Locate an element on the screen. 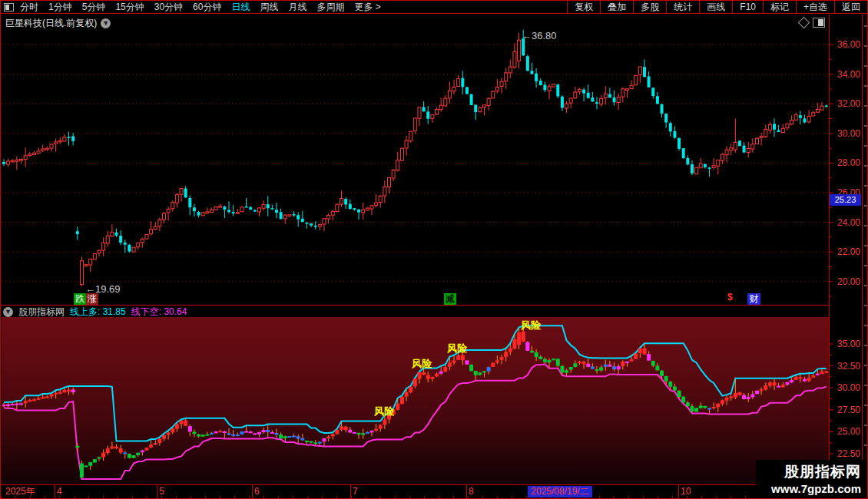  sub-axis-label: 22.50 is located at coordinates (845, 454).